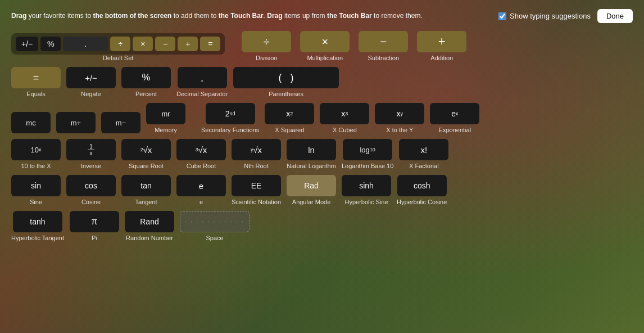 The height and width of the screenshot is (333, 644). What do you see at coordinates (311, 150) in the screenshot?
I see `natural-log-button: ln` at bounding box center [311, 150].